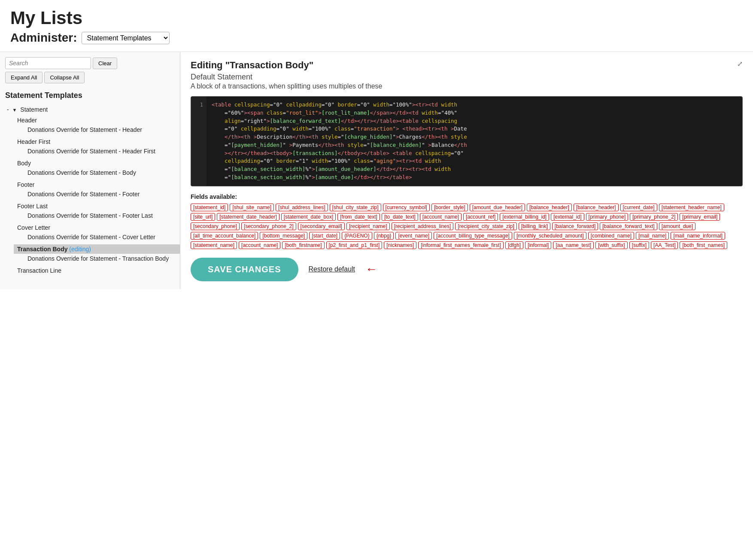 This screenshot has width=753, height=560. Describe the element at coordinates (303, 245) in the screenshot. I see `field-tag: [both_firstname]` at that location.